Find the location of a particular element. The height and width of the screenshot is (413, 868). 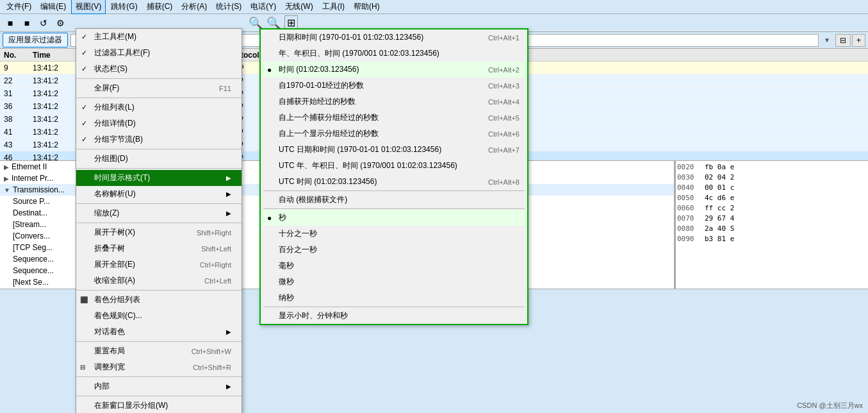

view-menu-item-fullscreen: 全屏(F) F11 is located at coordinates (159, 88).